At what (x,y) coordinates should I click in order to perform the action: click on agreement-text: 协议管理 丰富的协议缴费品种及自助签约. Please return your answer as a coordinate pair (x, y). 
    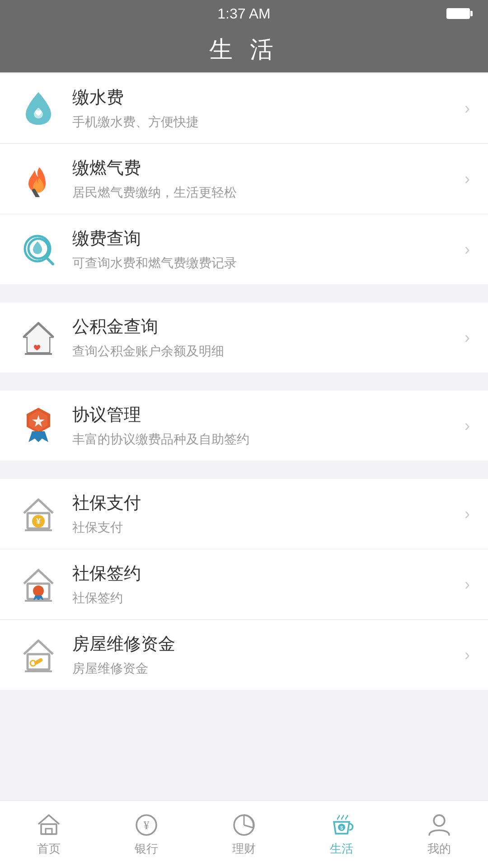
    Looking at the image, I should click on (268, 426).